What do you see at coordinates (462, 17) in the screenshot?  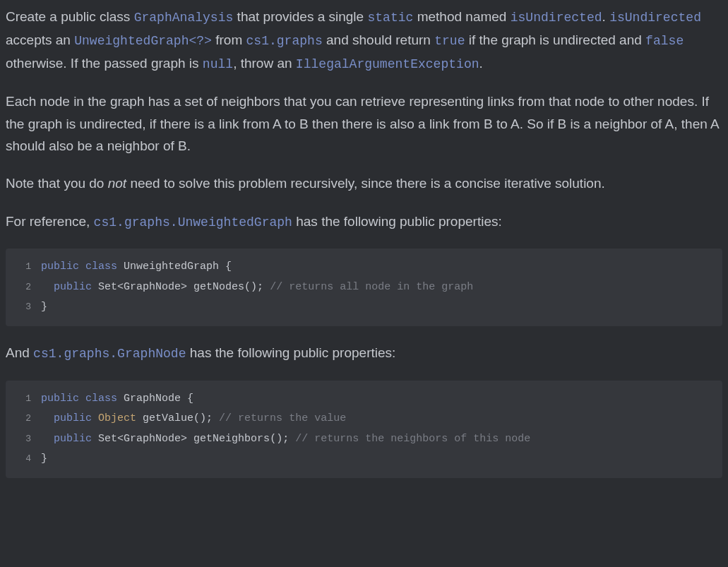 I see `text: method named` at bounding box center [462, 17].